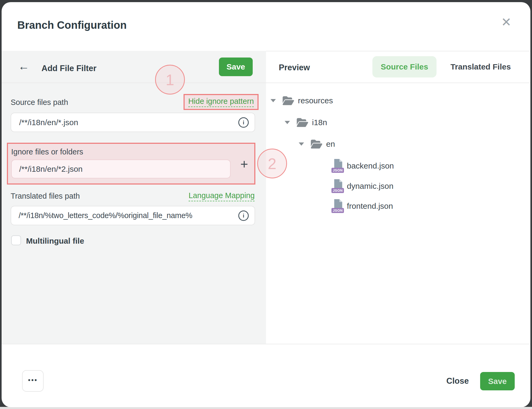 Image resolution: width=532 pixels, height=409 pixels. What do you see at coordinates (49, 122) in the screenshot?
I see `source-files-path-value: /**/i18n/en/*.json` at bounding box center [49, 122].